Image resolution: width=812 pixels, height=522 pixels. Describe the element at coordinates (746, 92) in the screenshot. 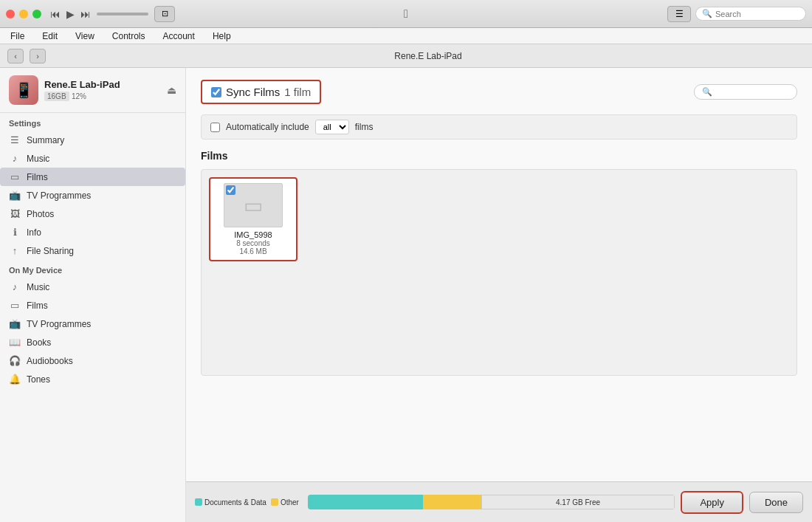

I see `search-films-box: 🔍` at that location.